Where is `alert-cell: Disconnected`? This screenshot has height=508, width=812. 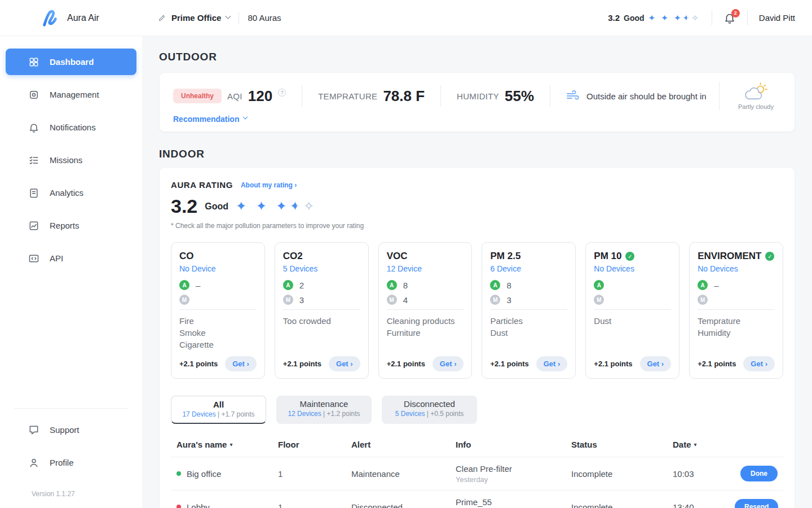
alert-cell: Disconnected is located at coordinates (404, 505).